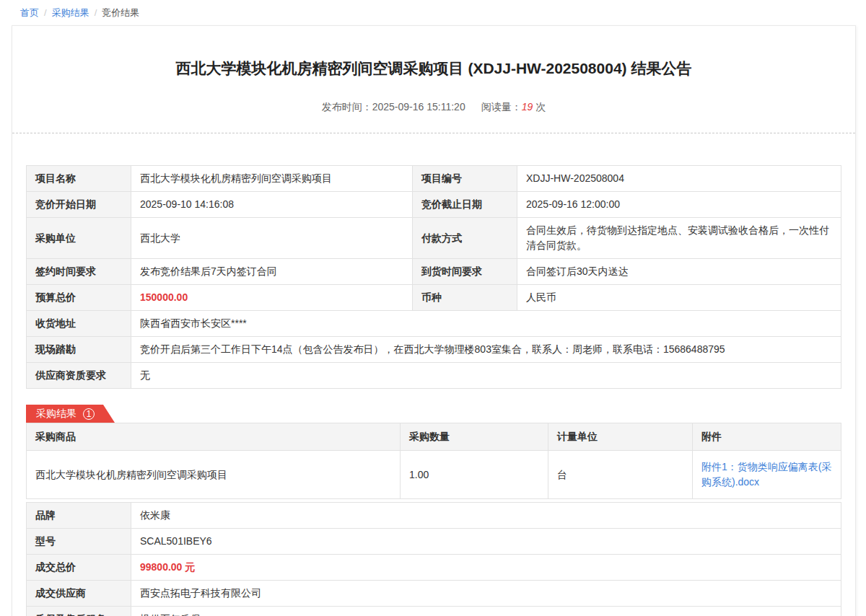  What do you see at coordinates (214, 475) in the screenshot?
I see `product-name-cell: 西北大学模块化机房精密列间空调采购项目` at bounding box center [214, 475].